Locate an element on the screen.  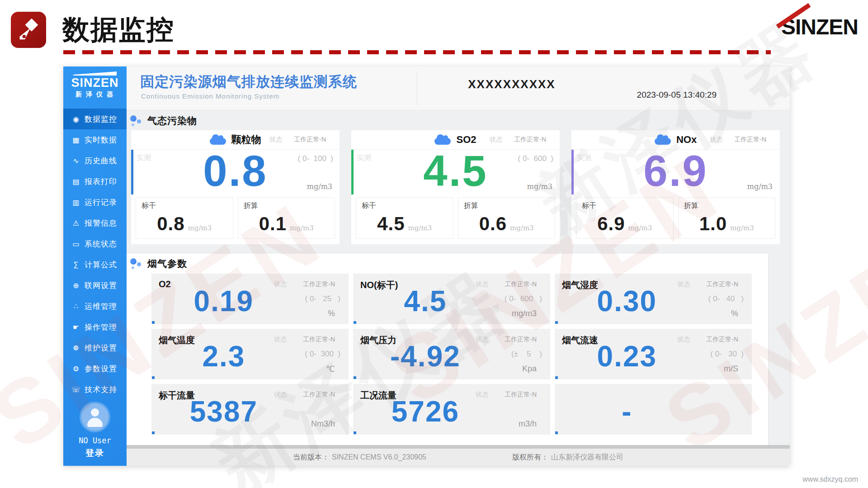
sidebar-item-label: 参数设置 is located at coordinates (101, 369).